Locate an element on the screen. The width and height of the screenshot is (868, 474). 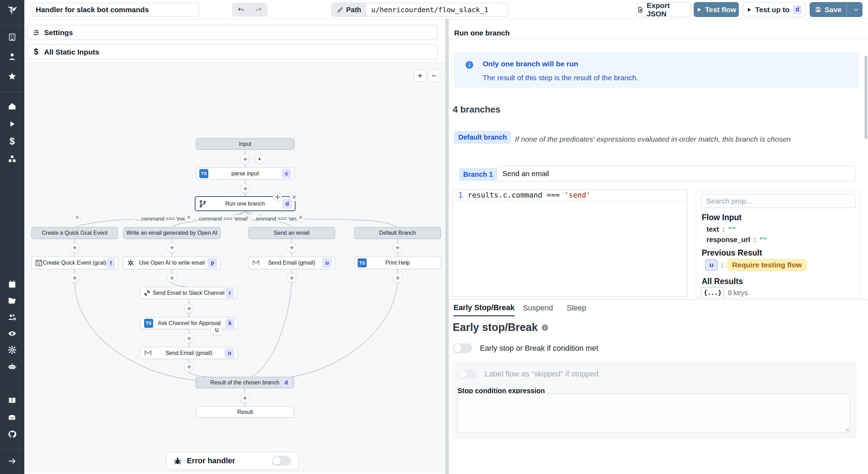
openai-step-node: Use Open AI to write email p is located at coordinates (172, 263).